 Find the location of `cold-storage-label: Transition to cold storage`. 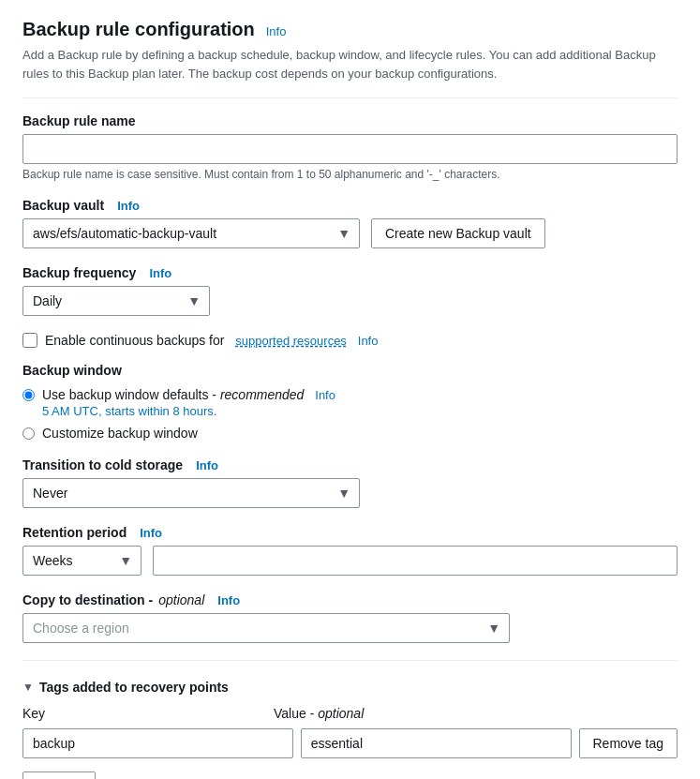

cold-storage-label: Transition to cold storage is located at coordinates (103, 465).